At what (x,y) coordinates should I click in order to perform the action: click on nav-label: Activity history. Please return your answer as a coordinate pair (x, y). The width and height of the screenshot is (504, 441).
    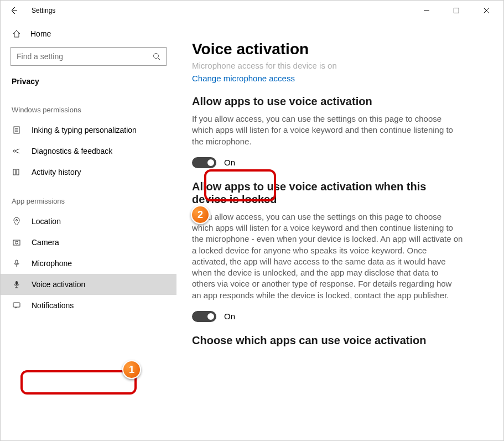
    Looking at the image, I should click on (56, 172).